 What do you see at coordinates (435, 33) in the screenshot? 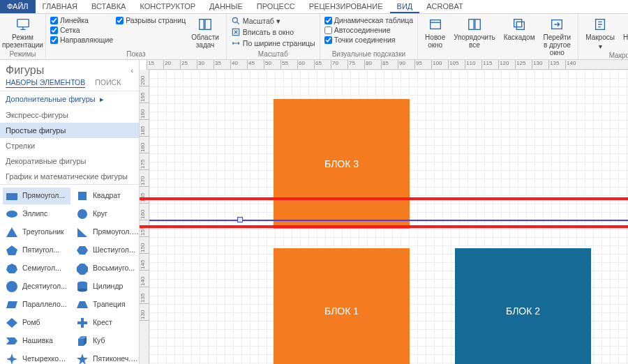
I see `new-window-button: Новое окно` at bounding box center [435, 33].